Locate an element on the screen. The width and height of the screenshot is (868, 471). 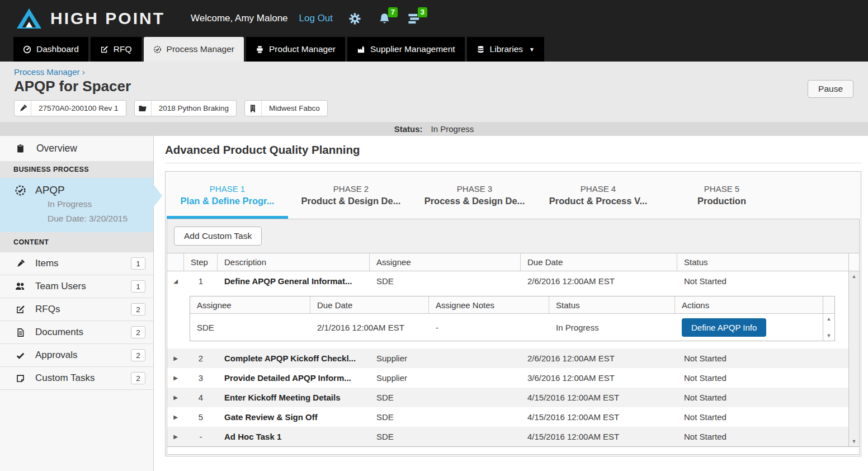
messages-queue-icon: 3 is located at coordinates (414, 19).